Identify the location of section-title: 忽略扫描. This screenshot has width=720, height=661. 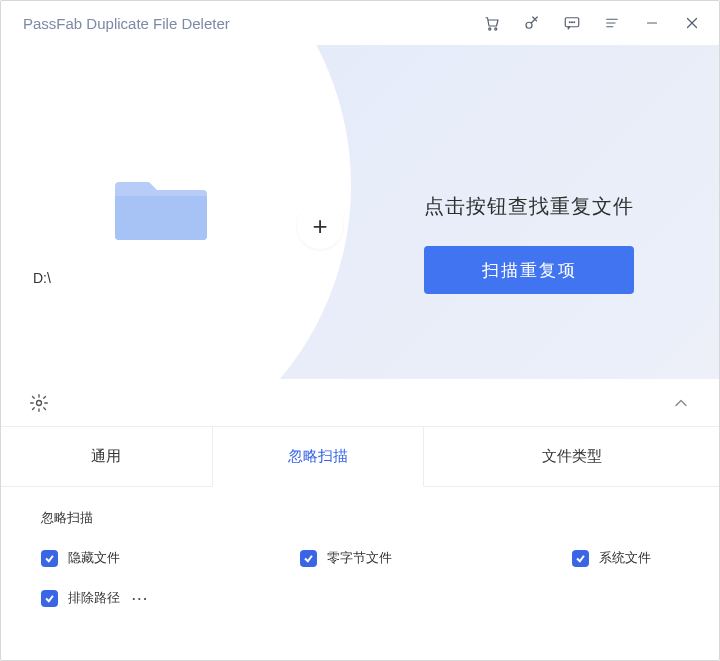
(360, 518).